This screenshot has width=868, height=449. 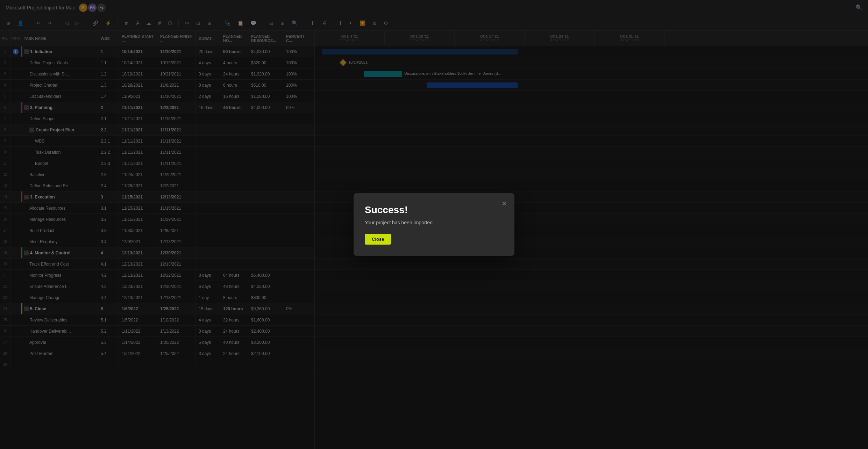 What do you see at coordinates (434, 224) in the screenshot?
I see `success-modal: ✕ Success! Your project has been importe…` at bounding box center [434, 224].